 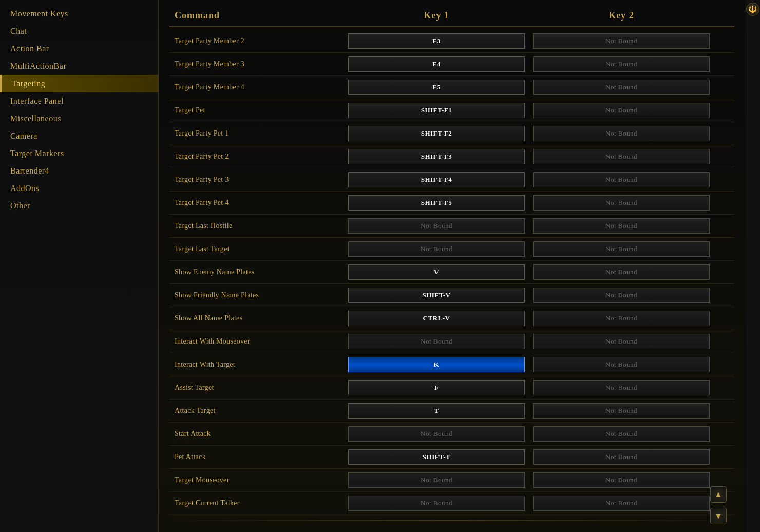 I want to click on key2-header: Key 2, so click(x=621, y=15).